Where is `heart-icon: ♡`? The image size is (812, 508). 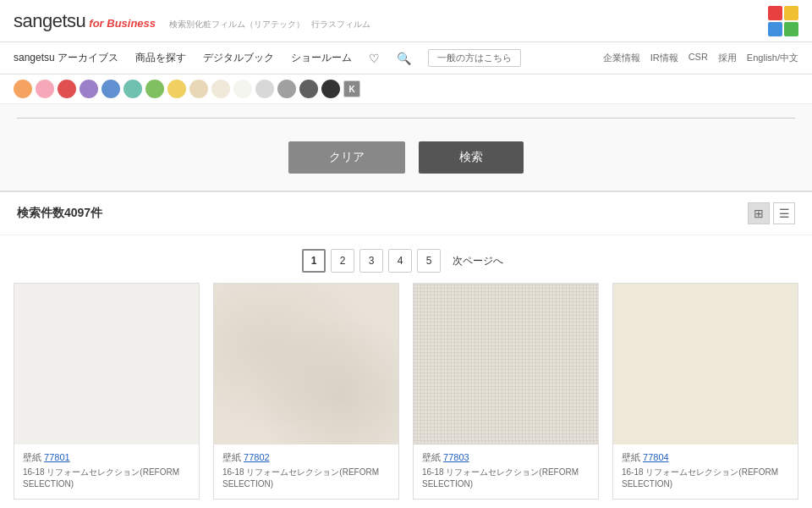
heart-icon: ♡ is located at coordinates (374, 58).